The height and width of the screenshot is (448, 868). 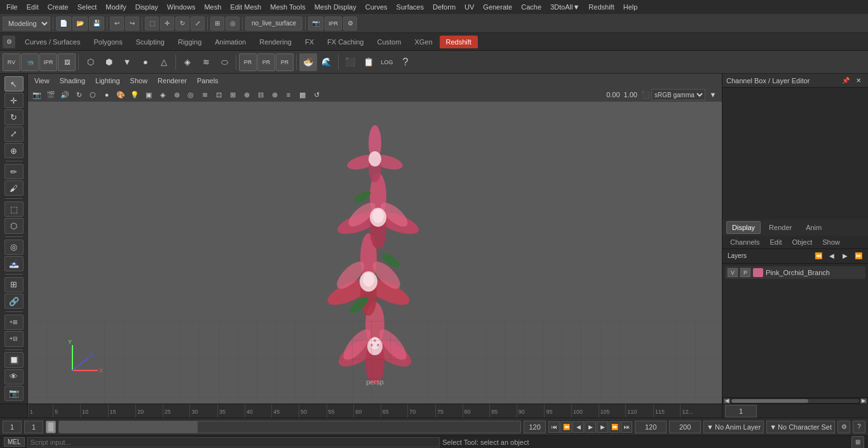 I want to click on menu-mesh-tools: Mesh Tools, so click(x=287, y=7).